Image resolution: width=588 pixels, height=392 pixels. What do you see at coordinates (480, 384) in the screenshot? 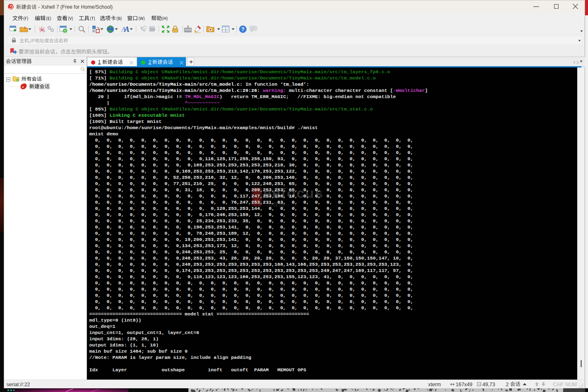
I see `svg-text: 10` at bounding box center [480, 384].